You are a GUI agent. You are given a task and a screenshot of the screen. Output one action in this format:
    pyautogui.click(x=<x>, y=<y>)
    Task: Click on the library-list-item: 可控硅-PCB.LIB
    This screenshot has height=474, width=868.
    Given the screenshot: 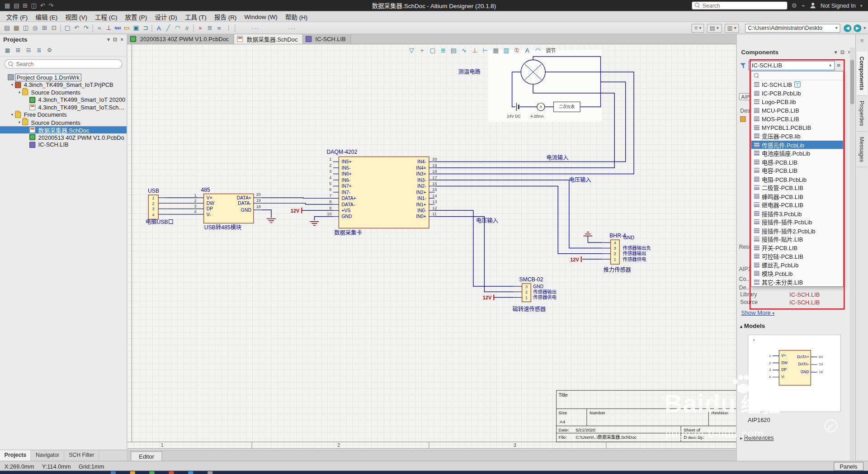 What is the action you would take?
    pyautogui.click(x=797, y=256)
    